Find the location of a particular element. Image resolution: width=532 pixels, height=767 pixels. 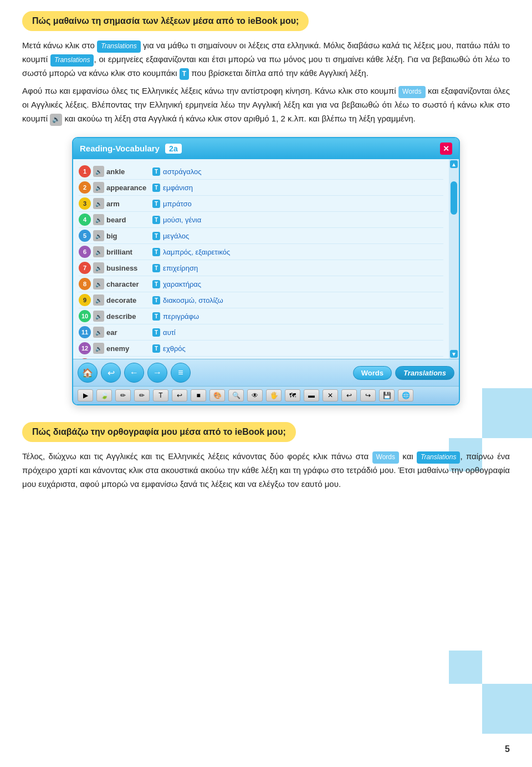

row-word: big is located at coordinates (129, 236).